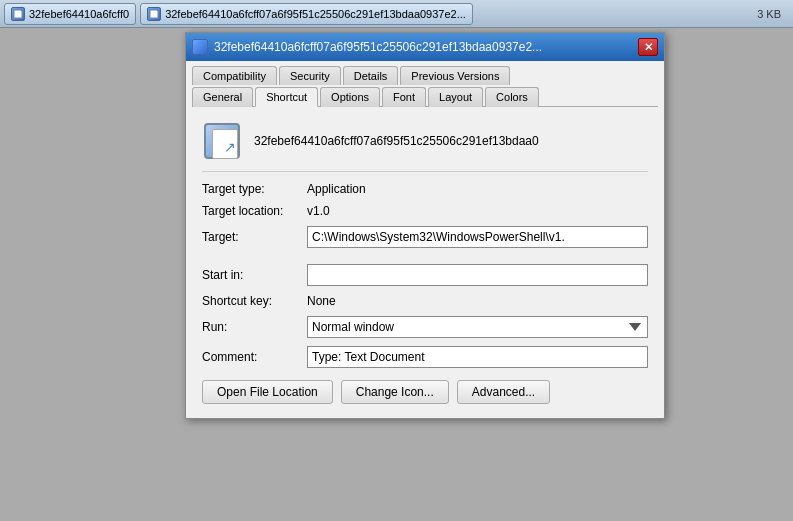 Image resolution: width=793 pixels, height=521 pixels. What do you see at coordinates (425, 74) in the screenshot?
I see `tab-row-1: Compatibility Security Details Previous …` at bounding box center [425, 74].